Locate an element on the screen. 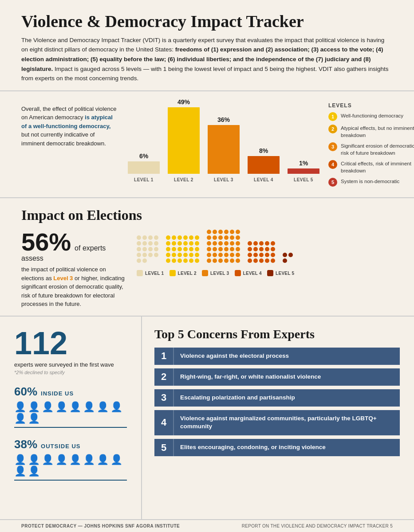 The height and width of the screenshot is (532, 414). level-description: Atypical effects, but no imminent threat… is located at coordinates (377, 132).